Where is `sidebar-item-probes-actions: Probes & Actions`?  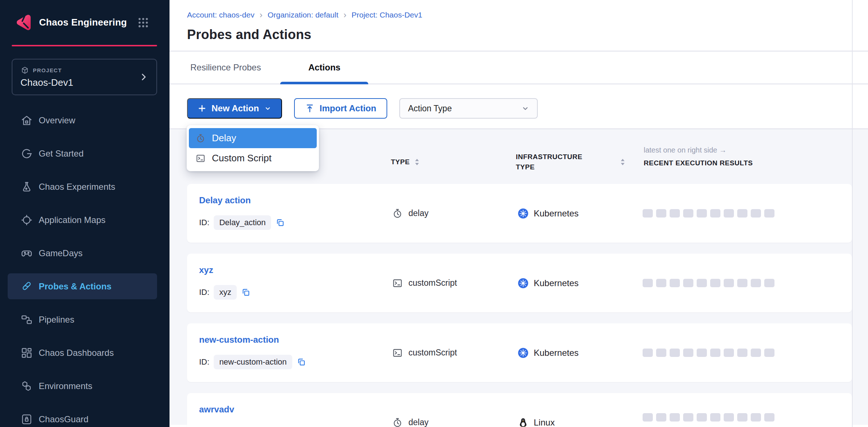
sidebar-item-probes-actions: Probes & Actions is located at coordinates (83, 286).